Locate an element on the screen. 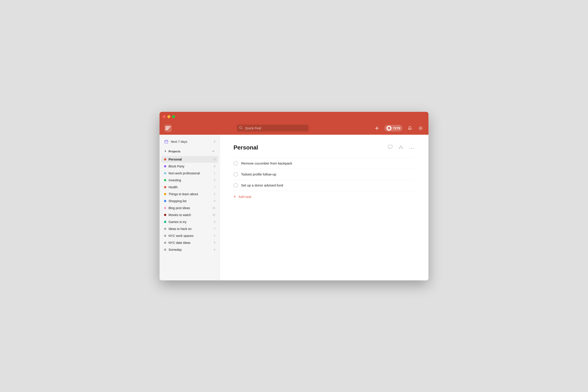 This screenshot has height=392, width=588. sidebar-nav-section: Next 7 days 2 ▼ Projects + Personal 3 Bl… is located at coordinates (190, 196).